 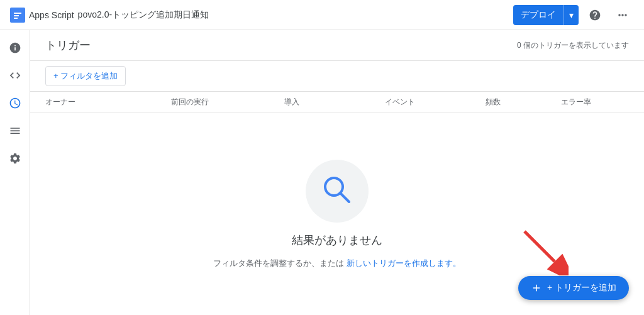 I want to click on arrow-overlay, so click(x=540, y=248).